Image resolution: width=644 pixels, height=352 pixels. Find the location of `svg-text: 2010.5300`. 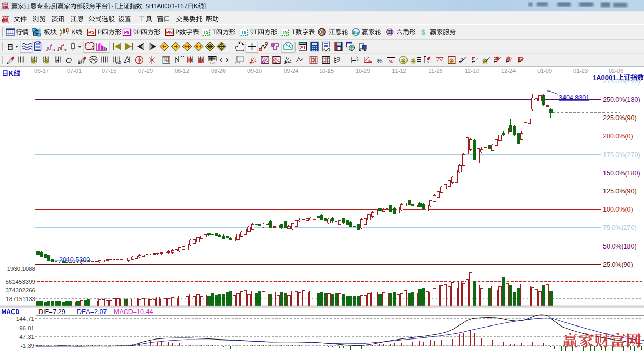

svg-text: 2010.5300 is located at coordinates (75, 260).